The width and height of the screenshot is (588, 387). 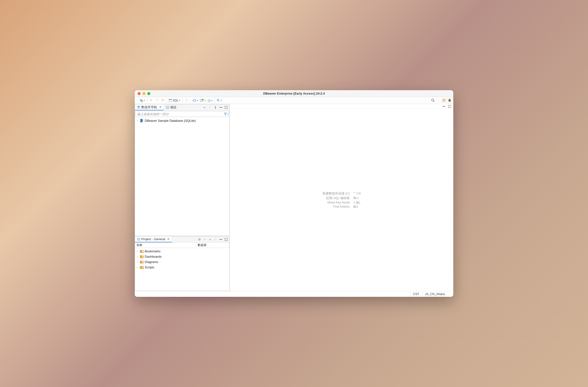 I want to click on maximize-window-button, so click(x=149, y=94).